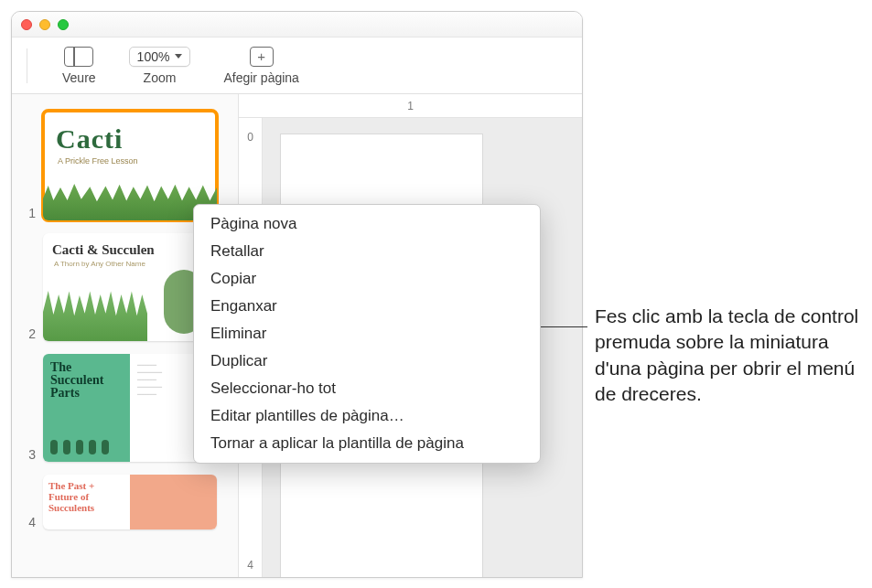 The image size is (872, 588). What do you see at coordinates (160, 57) in the screenshot?
I see `zoom-dropdown: 100%` at bounding box center [160, 57].